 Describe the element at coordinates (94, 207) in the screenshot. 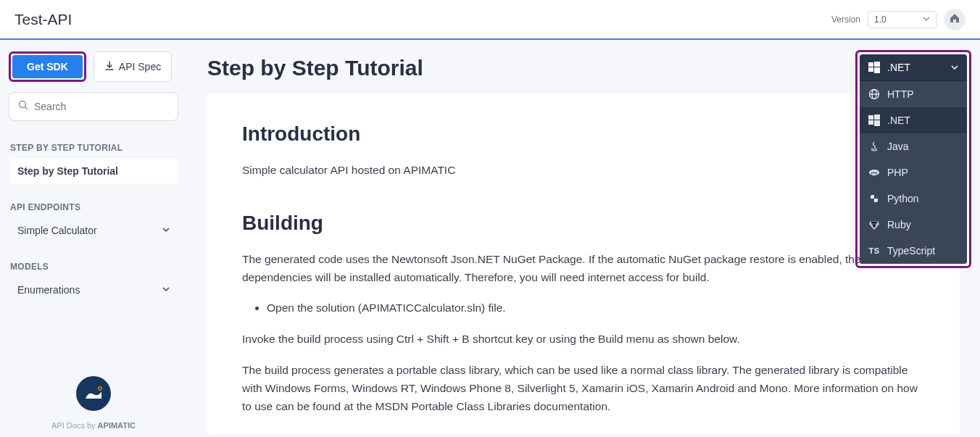

I see `nav-heading-endpoints: API ENDPOINTS` at that location.